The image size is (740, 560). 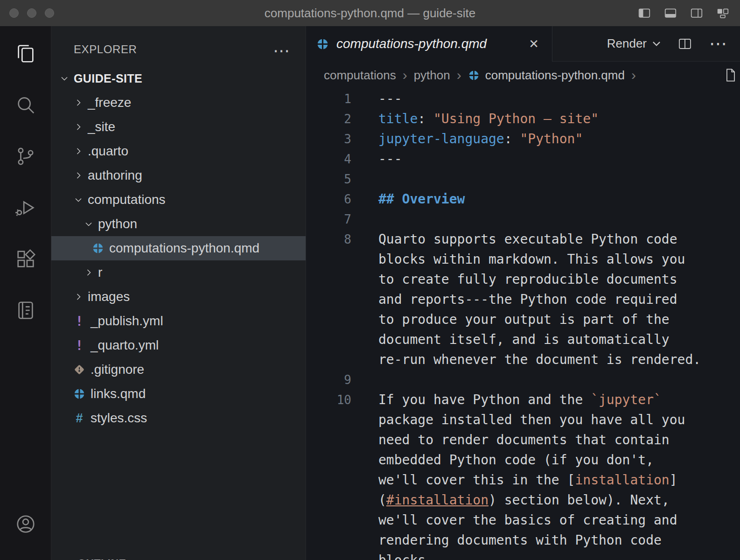 I want to click on outline-section-header: OUTLINE, so click(x=178, y=556).